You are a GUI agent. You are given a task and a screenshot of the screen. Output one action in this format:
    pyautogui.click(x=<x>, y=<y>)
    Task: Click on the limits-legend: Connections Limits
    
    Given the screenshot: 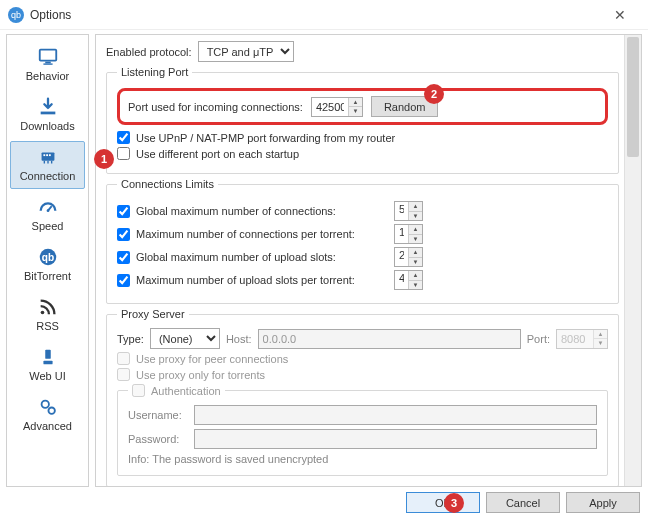 What is the action you would take?
    pyautogui.click(x=168, y=184)
    